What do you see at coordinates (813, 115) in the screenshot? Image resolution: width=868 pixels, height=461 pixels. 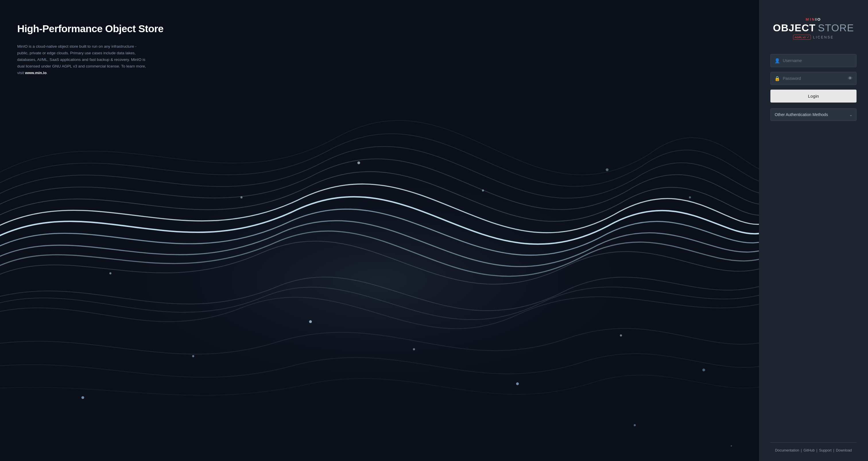 I see `other-auth-select: Other Authentication Methods` at bounding box center [813, 115].